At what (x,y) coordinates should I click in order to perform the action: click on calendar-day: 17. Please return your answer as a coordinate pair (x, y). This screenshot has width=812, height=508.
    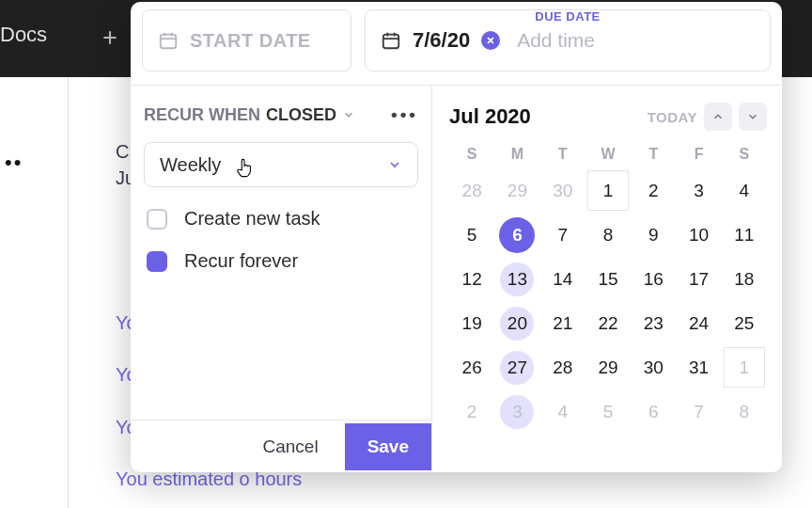
    Looking at the image, I should click on (698, 278).